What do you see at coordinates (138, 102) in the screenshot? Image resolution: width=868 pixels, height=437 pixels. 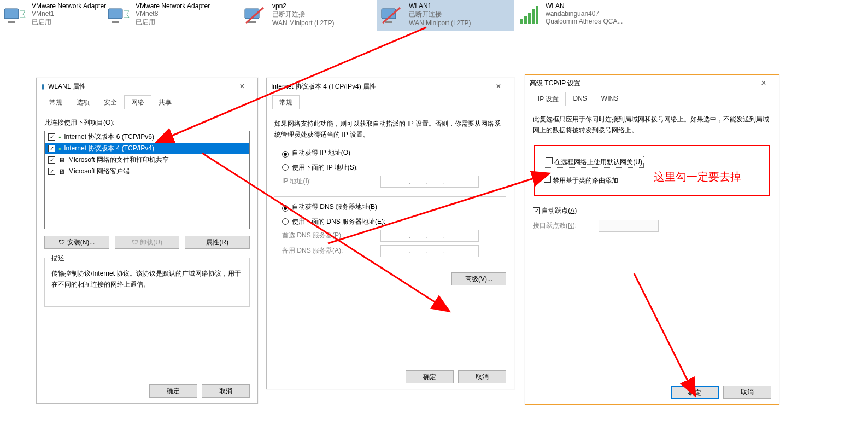 I see `tab-network: 网络` at bounding box center [138, 102].